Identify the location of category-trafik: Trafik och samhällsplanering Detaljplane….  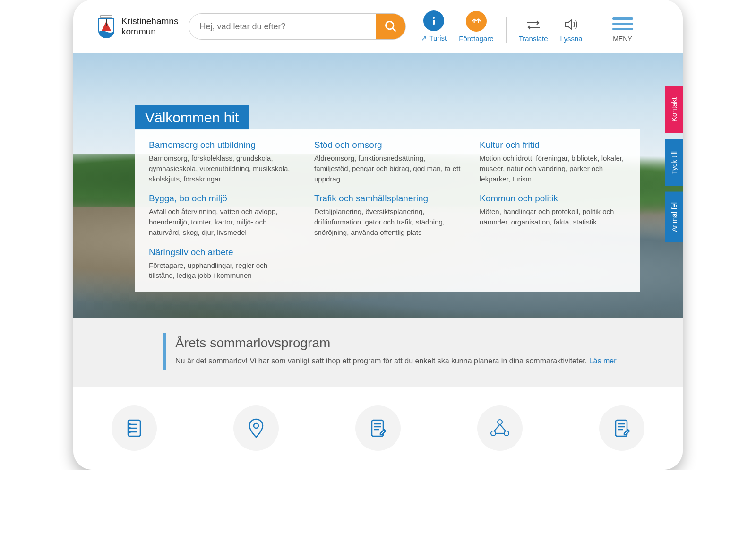
(387, 215).